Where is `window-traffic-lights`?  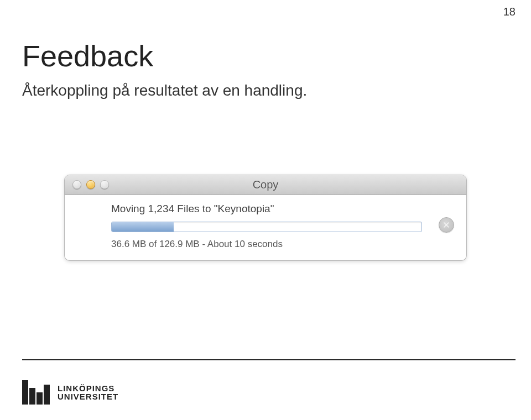
window-traffic-lights is located at coordinates (91, 185).